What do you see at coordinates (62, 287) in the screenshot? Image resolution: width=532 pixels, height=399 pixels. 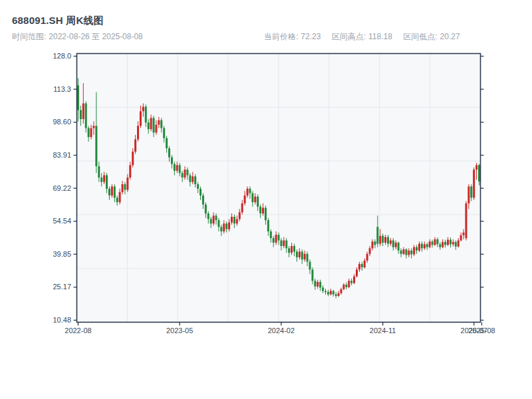 I see `y-axis-label: 25.17` at bounding box center [62, 287].